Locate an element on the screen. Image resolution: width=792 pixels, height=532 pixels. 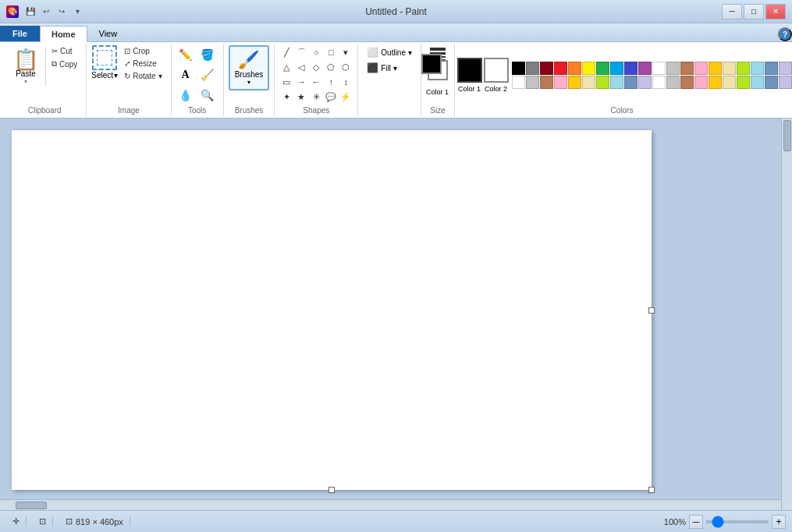
shape-rect2: ▭ is located at coordinates (286, 82).